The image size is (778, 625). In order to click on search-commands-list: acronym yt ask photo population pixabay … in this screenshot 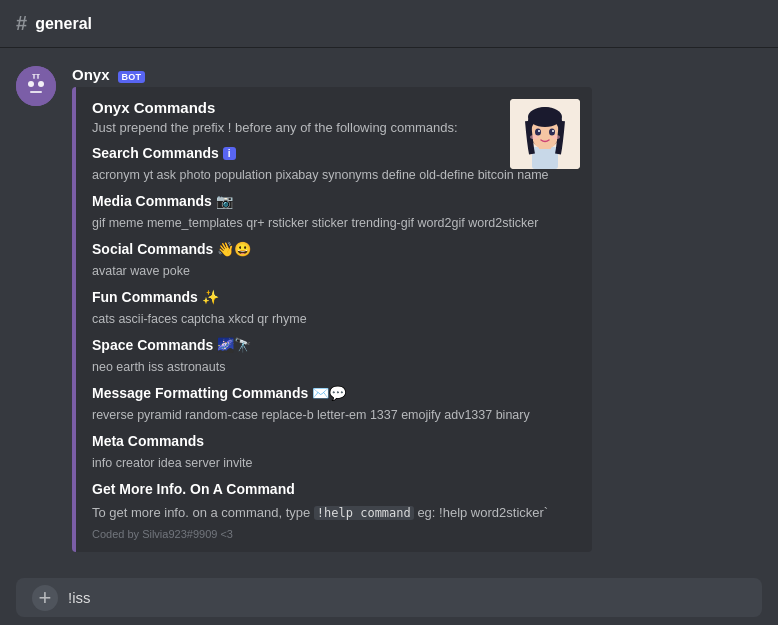, I will do `click(334, 175)`.